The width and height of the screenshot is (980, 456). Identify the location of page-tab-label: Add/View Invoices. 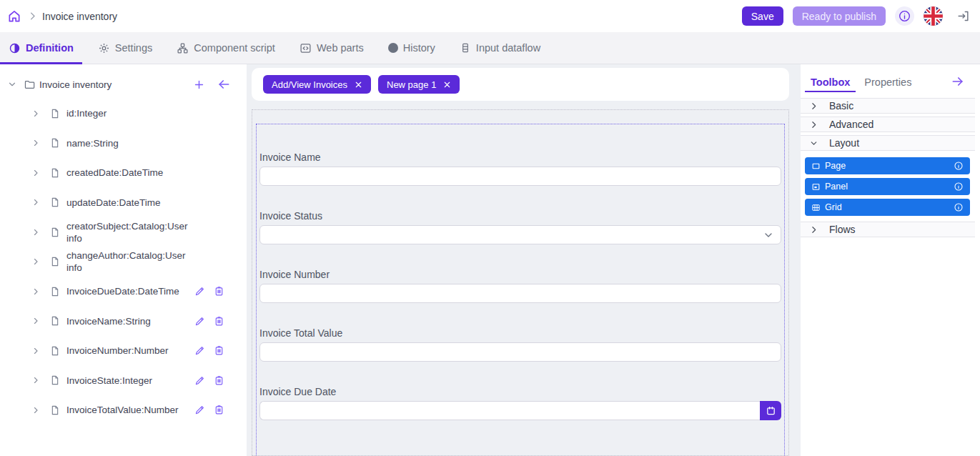
(310, 84).